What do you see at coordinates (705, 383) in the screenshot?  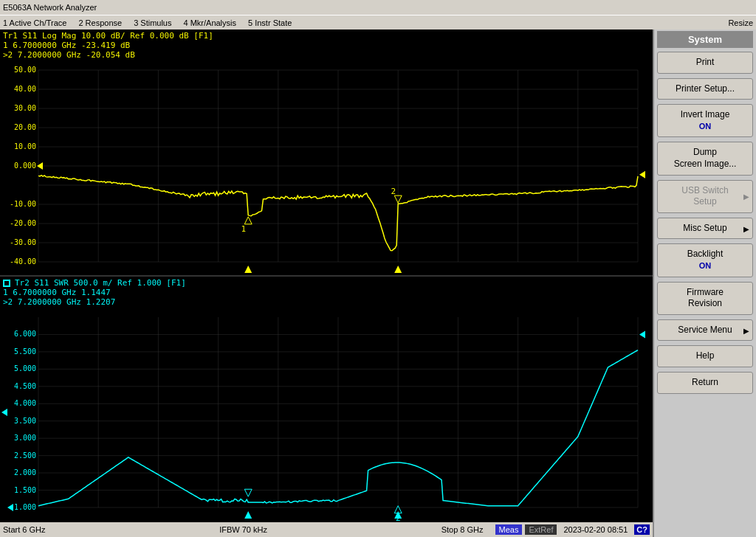 I see `return-button: Return` at bounding box center [705, 383].